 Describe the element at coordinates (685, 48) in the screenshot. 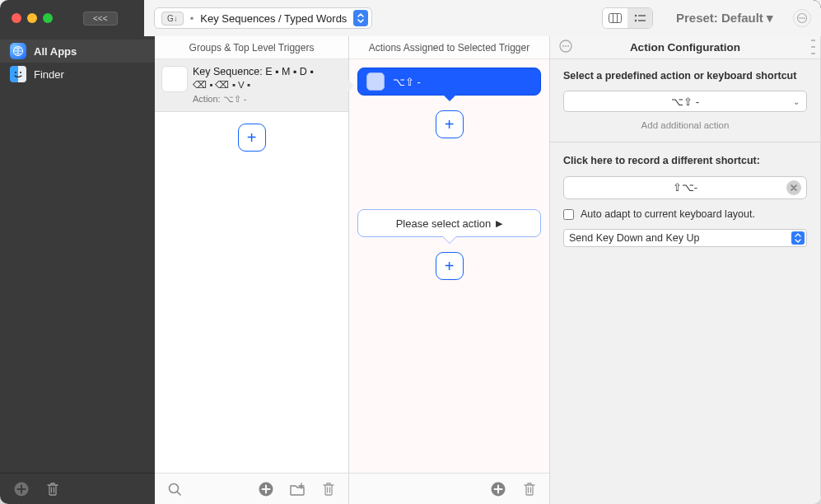

I see `config-title: Action Configuration` at that location.